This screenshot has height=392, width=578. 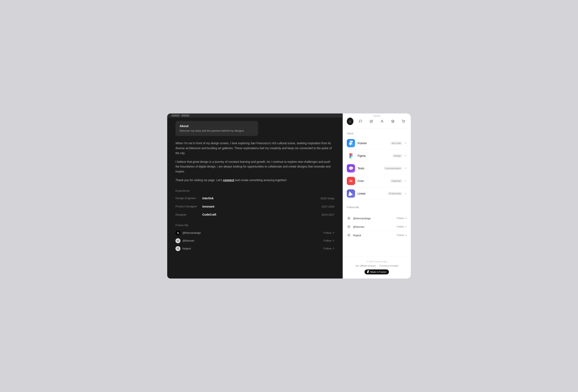 I want to click on para3-suffix: and create something amazing together!, so click(x=260, y=180).